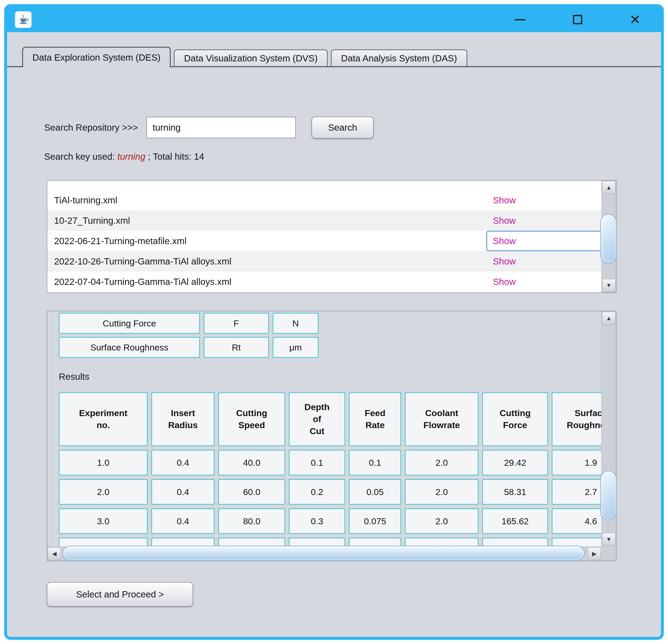 The image size is (668, 644). I want to click on results-rows: 1.00.440.00.10.12.029.421.92.00.460.00.2…, so click(330, 498).